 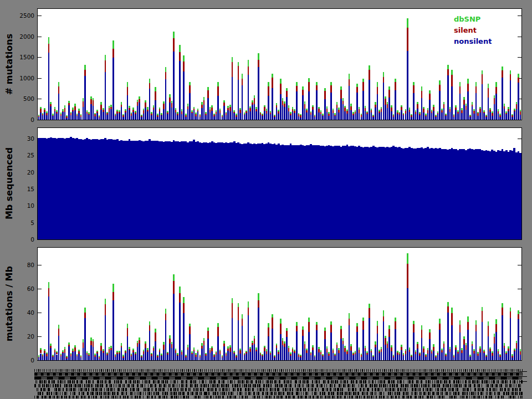 What do you see at coordinates (23, 265) in the screenshot?
I see `y-tick-label: 80` at bounding box center [23, 265].